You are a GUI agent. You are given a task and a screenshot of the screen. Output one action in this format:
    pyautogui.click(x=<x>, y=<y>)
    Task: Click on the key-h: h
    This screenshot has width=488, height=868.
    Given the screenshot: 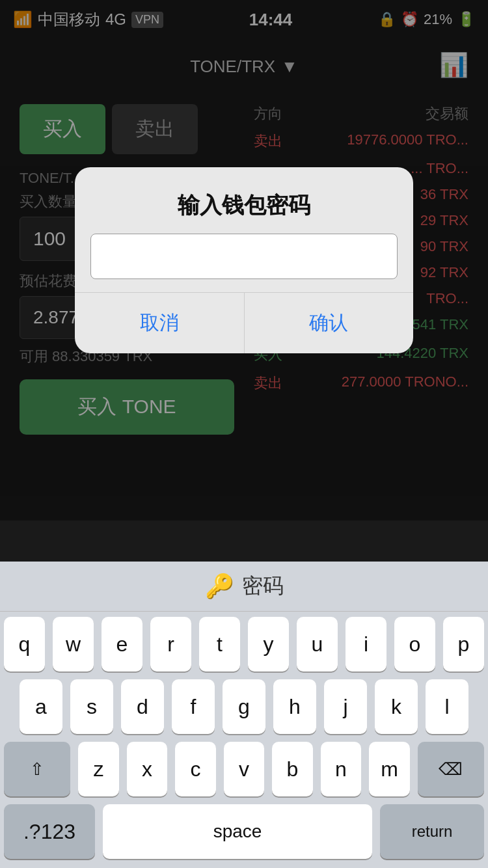 What is the action you would take?
    pyautogui.click(x=295, y=707)
    